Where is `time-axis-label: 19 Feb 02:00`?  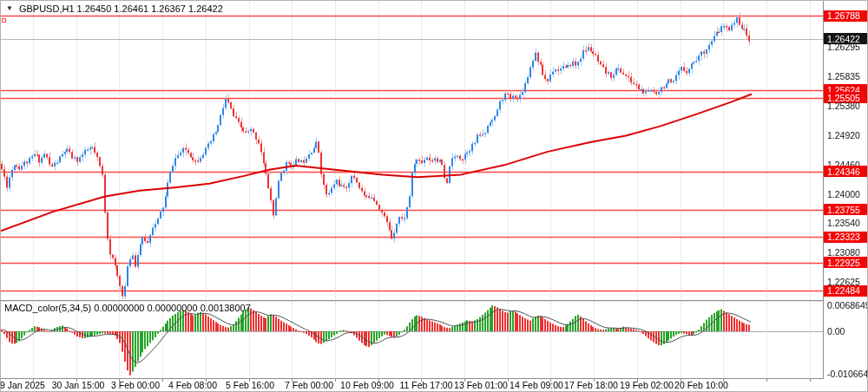
time-axis-label: 19 Feb 02:00 is located at coordinates (647, 385).